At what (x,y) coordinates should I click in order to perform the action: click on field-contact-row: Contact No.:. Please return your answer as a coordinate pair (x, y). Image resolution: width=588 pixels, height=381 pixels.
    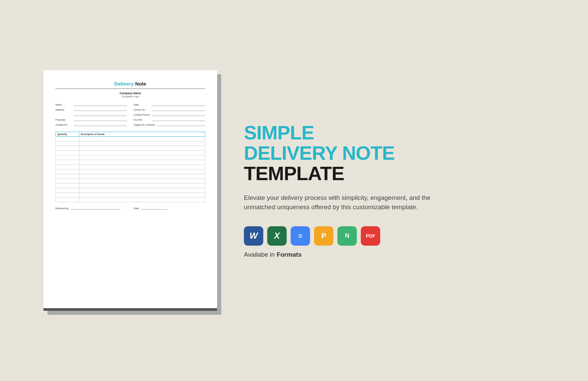
    Looking at the image, I should click on (91, 124).